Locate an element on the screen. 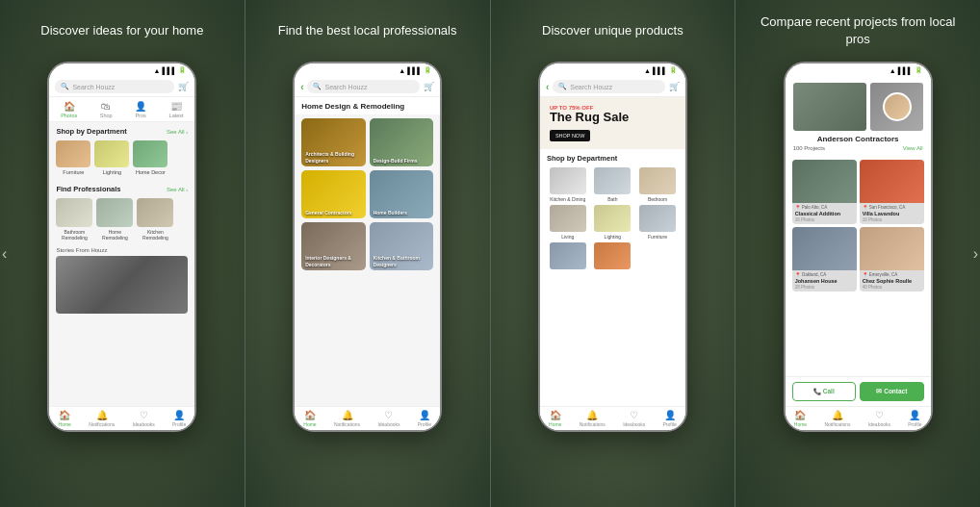 The height and width of the screenshot is (507, 980). bottom-nav-notif-4: 🔔 Notifications is located at coordinates (838, 419).